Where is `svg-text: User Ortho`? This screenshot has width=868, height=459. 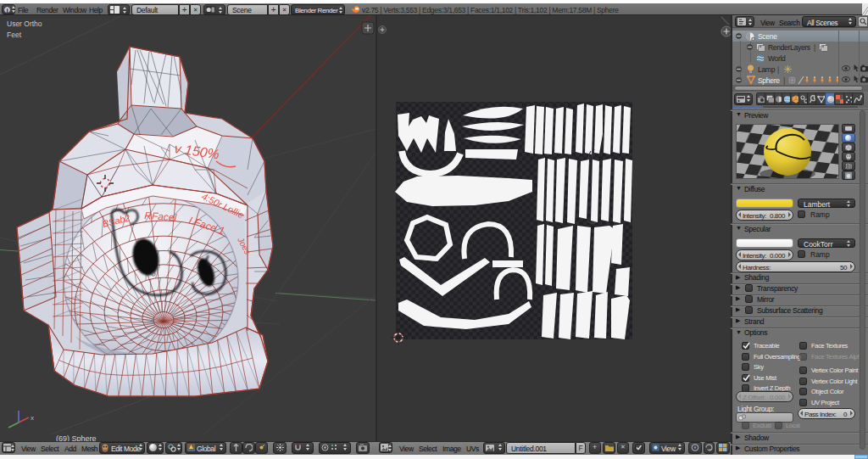
svg-text: User Ortho is located at coordinates (25, 24).